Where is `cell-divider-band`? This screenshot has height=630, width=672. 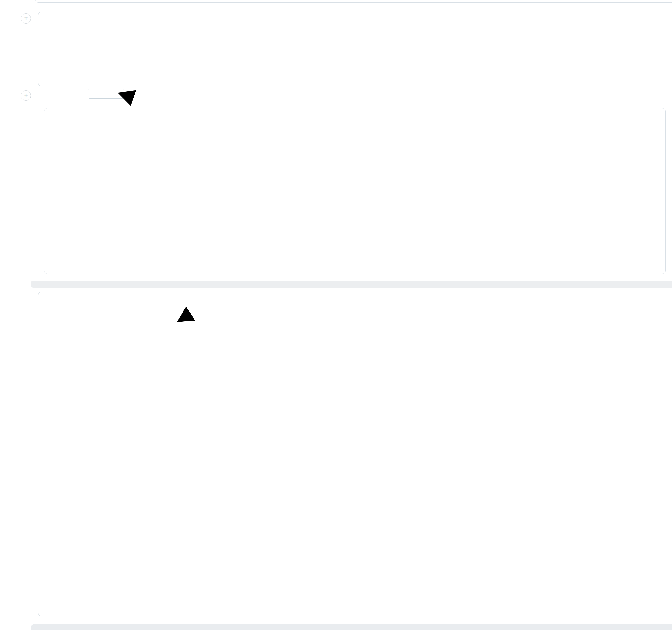 cell-divider-band is located at coordinates (352, 284).